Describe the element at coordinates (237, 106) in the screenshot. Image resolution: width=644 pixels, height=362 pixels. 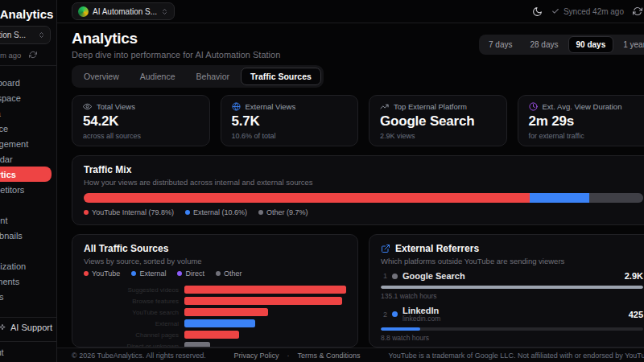
I see `globe-icon` at that location.